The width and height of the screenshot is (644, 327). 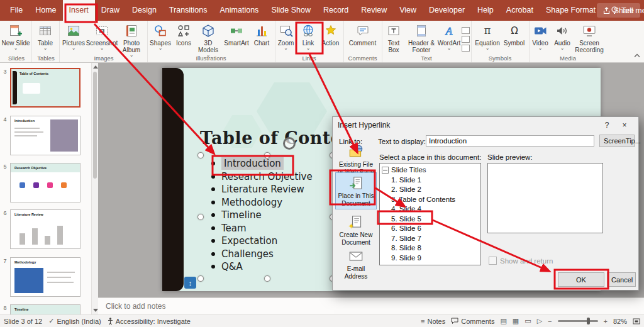 What do you see at coordinates (562, 36) in the screenshot?
I see `audio-button: Audio` at bounding box center [562, 36].